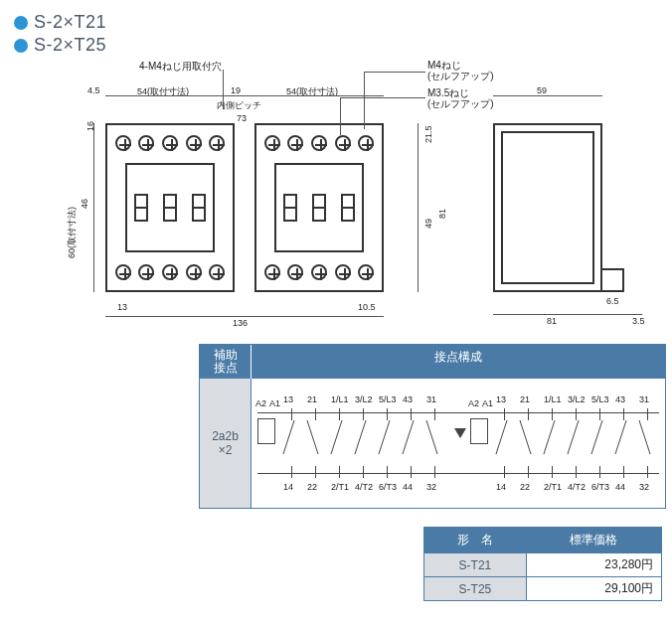 The image size is (672, 627). What do you see at coordinates (170, 208) in the screenshot?
I see `device-mid` at bounding box center [170, 208].